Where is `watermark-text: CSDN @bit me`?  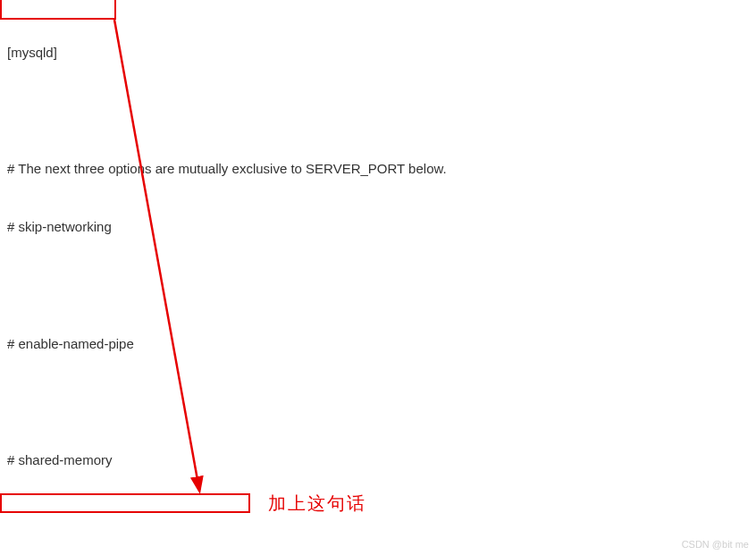 watermark-text: CSDN @bit me is located at coordinates (715, 544).